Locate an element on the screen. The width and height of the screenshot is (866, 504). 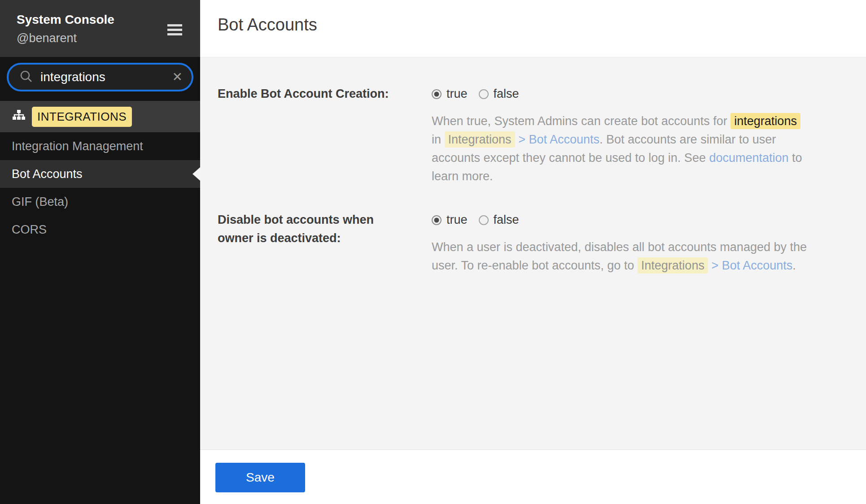
help-link: documentation is located at coordinates (748, 158).